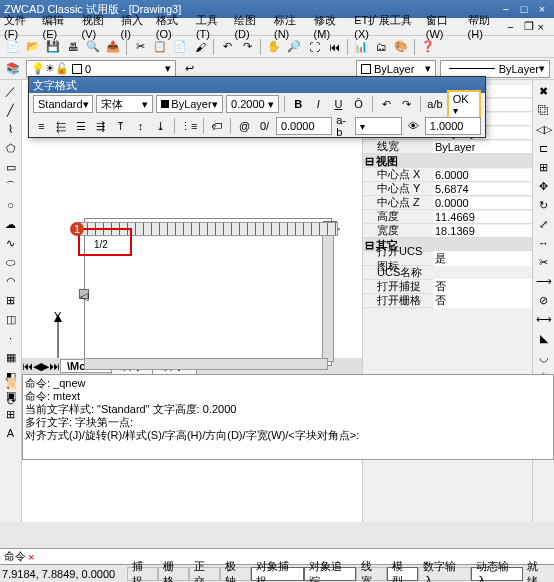  Describe the element at coordinates (485, 26) in the screenshot. I see `menu-help: 帮助(H)` at that location.